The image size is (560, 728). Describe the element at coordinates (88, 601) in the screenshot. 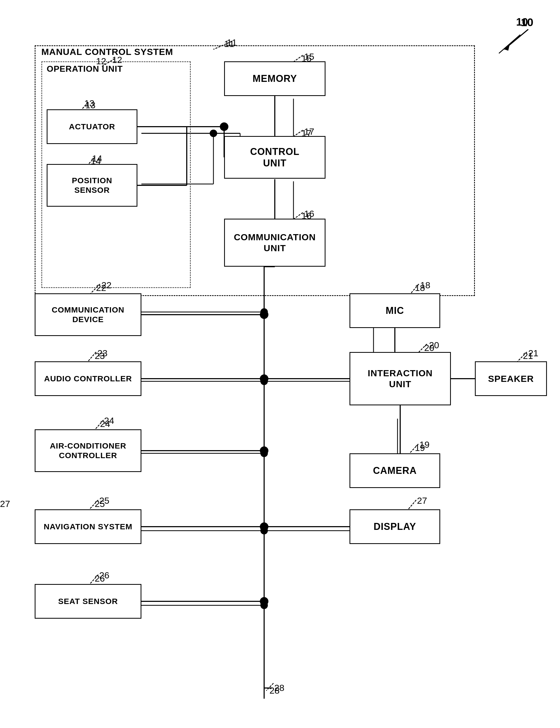

I see `seat-sensor-box: SEAT SENSOR` at that location.